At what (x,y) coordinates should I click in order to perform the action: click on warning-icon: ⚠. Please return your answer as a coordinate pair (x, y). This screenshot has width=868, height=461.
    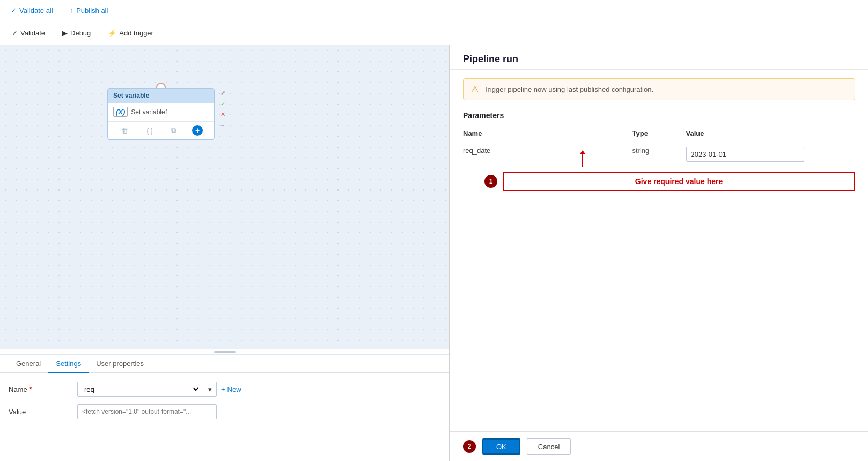
    Looking at the image, I should click on (475, 89).